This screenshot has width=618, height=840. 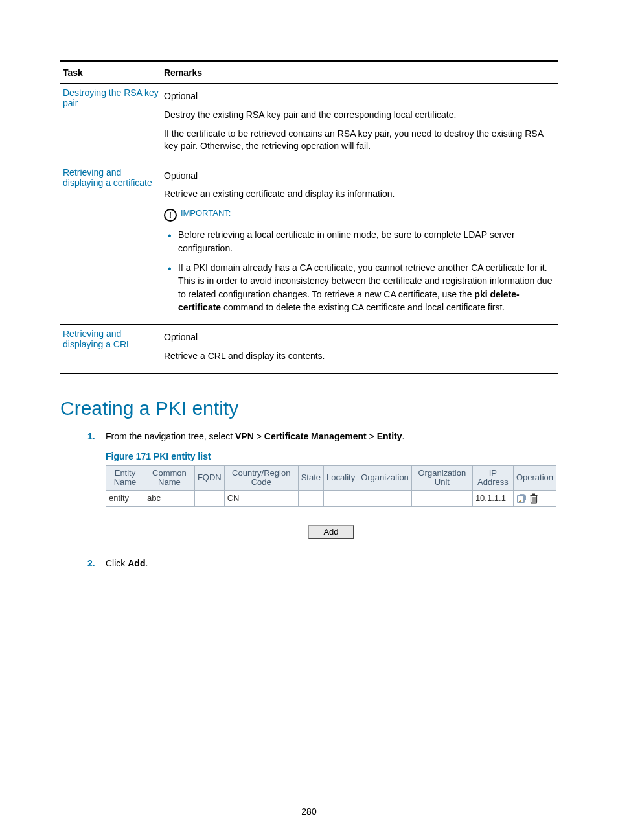 What do you see at coordinates (261, 498) in the screenshot?
I see `cell-country: CN` at bounding box center [261, 498].